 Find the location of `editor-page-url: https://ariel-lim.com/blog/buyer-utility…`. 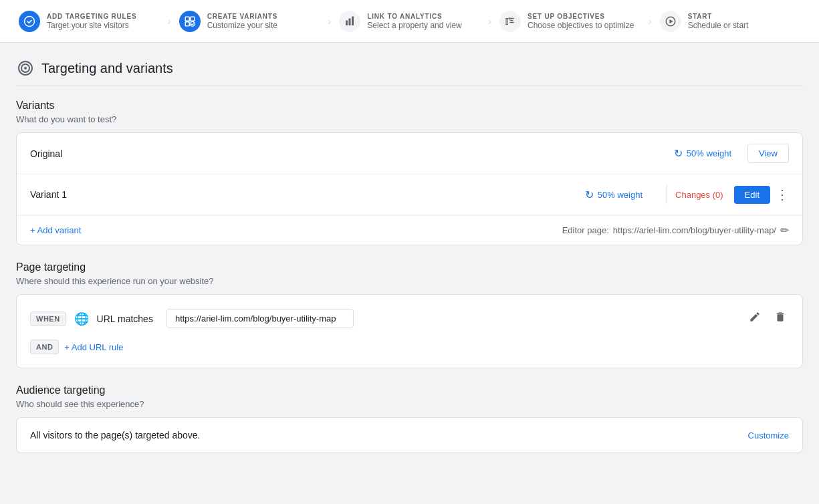

editor-page-url: https://ariel-lim.com/blog/buyer-utility… is located at coordinates (695, 230).